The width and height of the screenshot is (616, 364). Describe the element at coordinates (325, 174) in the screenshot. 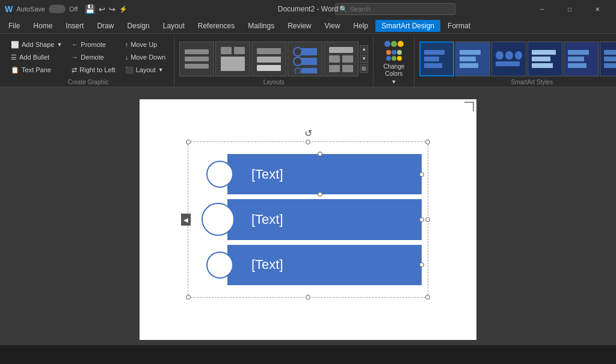

I see `bar-1: [Text]` at that location.